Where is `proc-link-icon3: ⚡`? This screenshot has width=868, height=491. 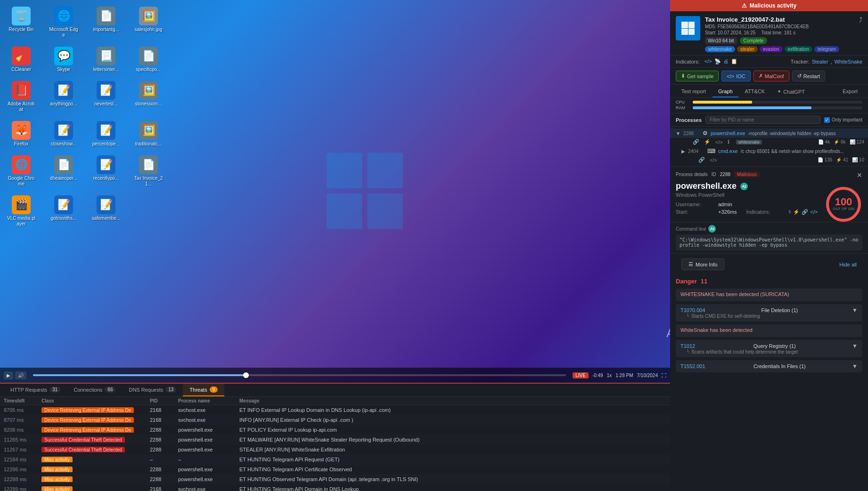 proc-link-icon3: ⚡ is located at coordinates (796, 212).